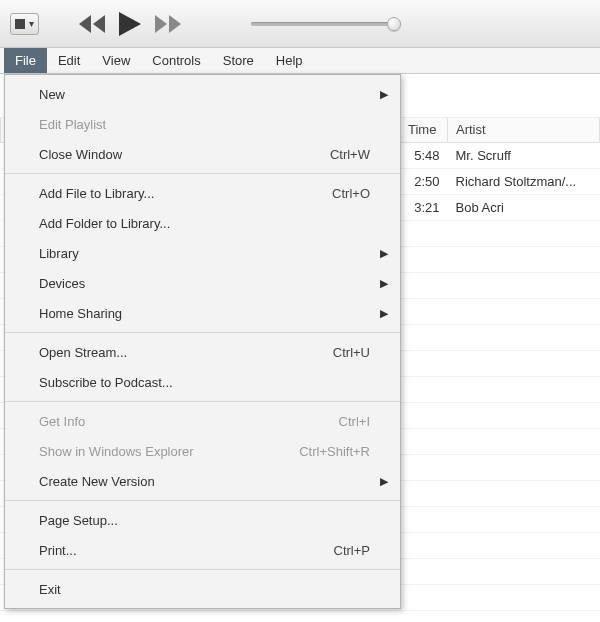 The width and height of the screenshot is (600, 622). I want to click on menu-view: View, so click(116, 60).